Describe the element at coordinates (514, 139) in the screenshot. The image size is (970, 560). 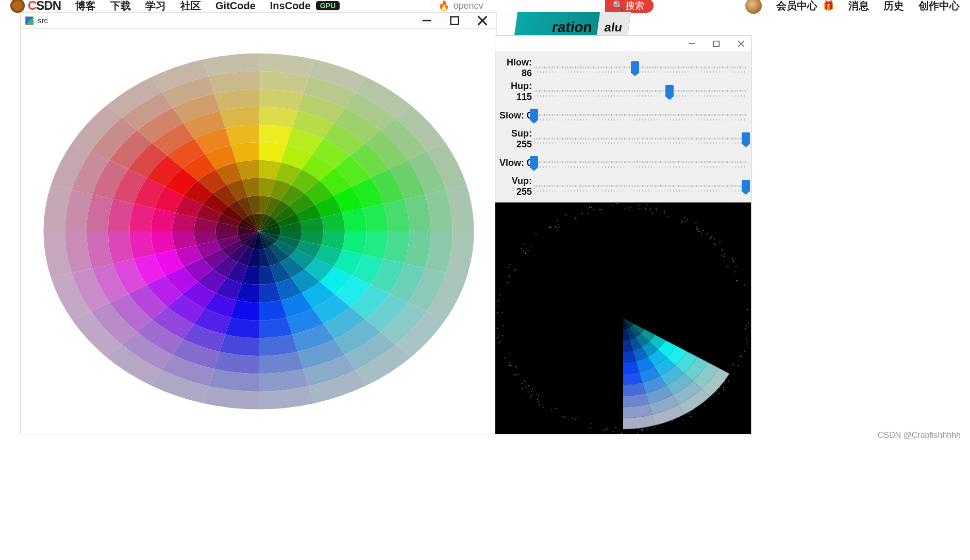
I see `trackbar-label: Sup: 255` at that location.